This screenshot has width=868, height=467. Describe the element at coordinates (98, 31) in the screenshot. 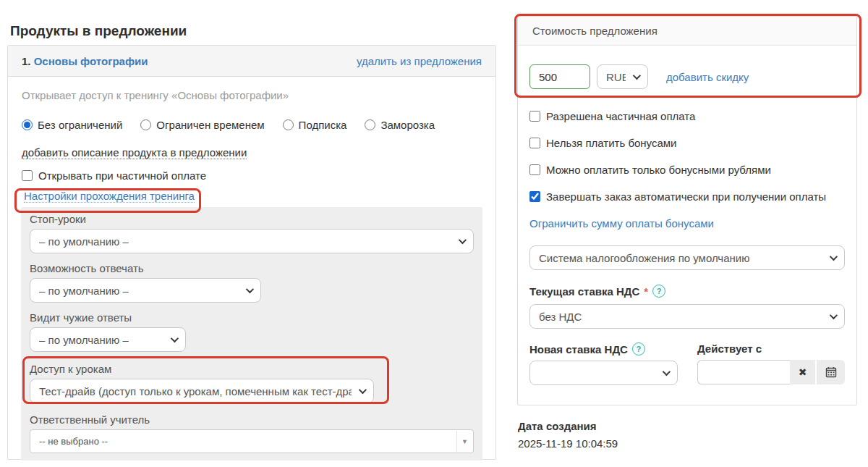

I see `page-title: Продукты в предложении` at that location.